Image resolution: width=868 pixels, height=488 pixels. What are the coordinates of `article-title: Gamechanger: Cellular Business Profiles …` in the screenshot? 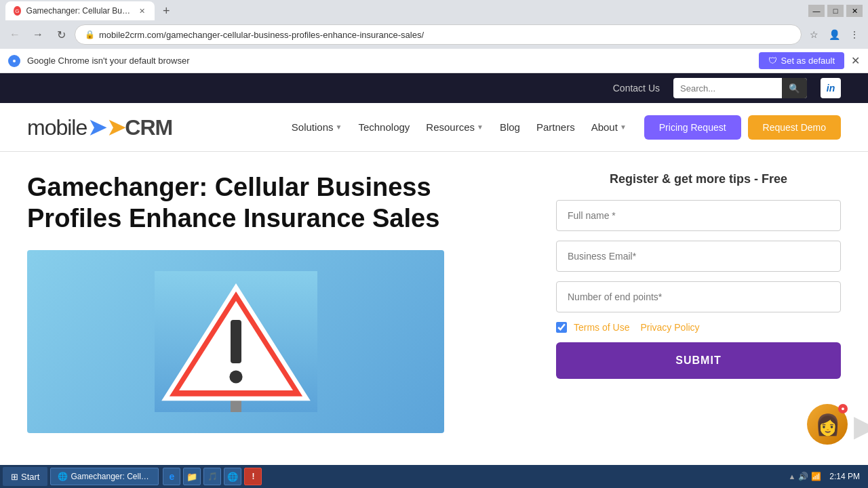 It's located at (264, 203).